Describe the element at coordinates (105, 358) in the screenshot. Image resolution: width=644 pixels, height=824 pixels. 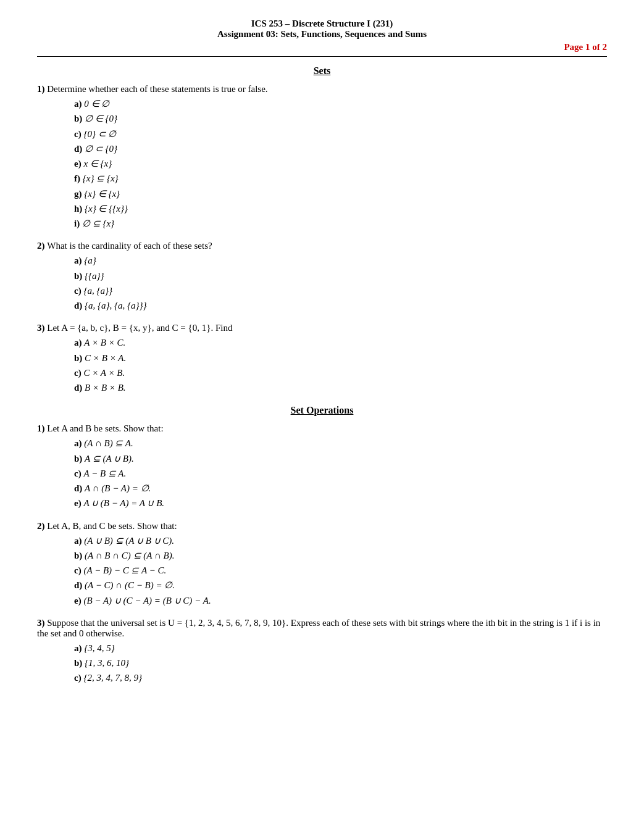
I see `sub-content: C × B × A.` at that location.